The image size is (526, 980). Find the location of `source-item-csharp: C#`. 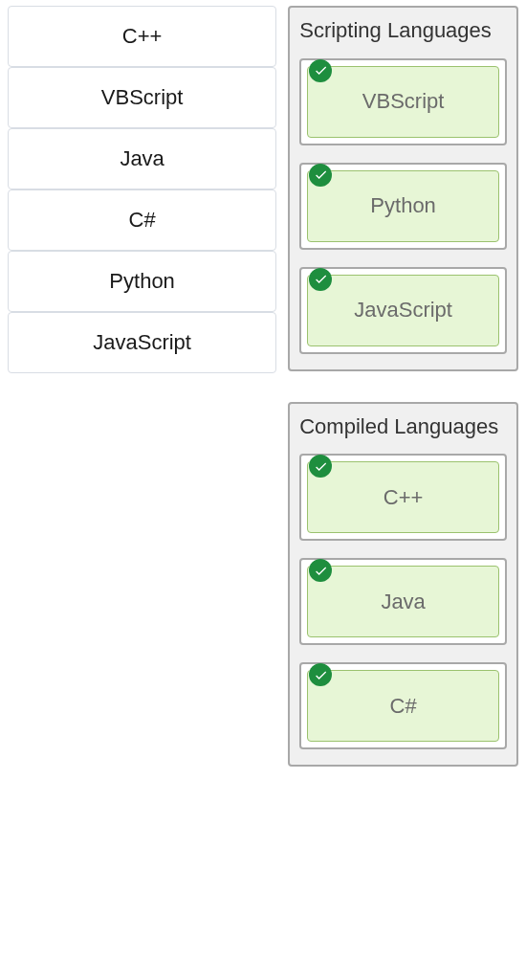

source-item-csharp: C# is located at coordinates (142, 220).